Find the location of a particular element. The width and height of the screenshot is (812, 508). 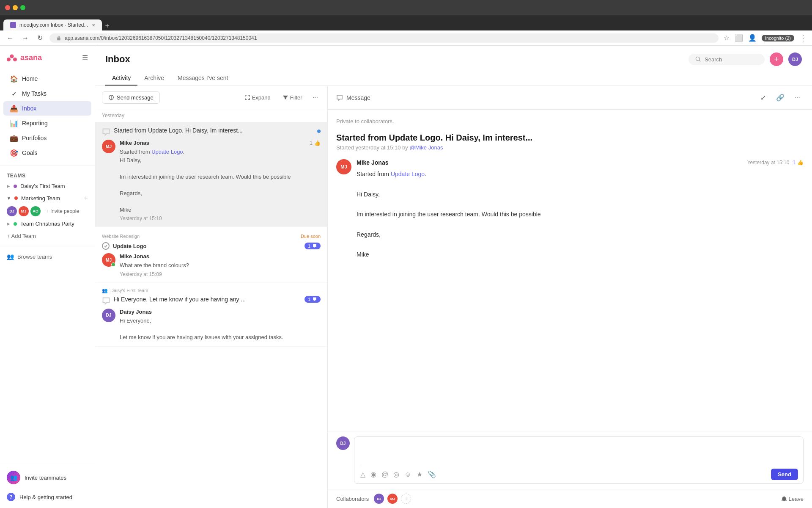

invite-people-button: + Invite people is located at coordinates (63, 211).